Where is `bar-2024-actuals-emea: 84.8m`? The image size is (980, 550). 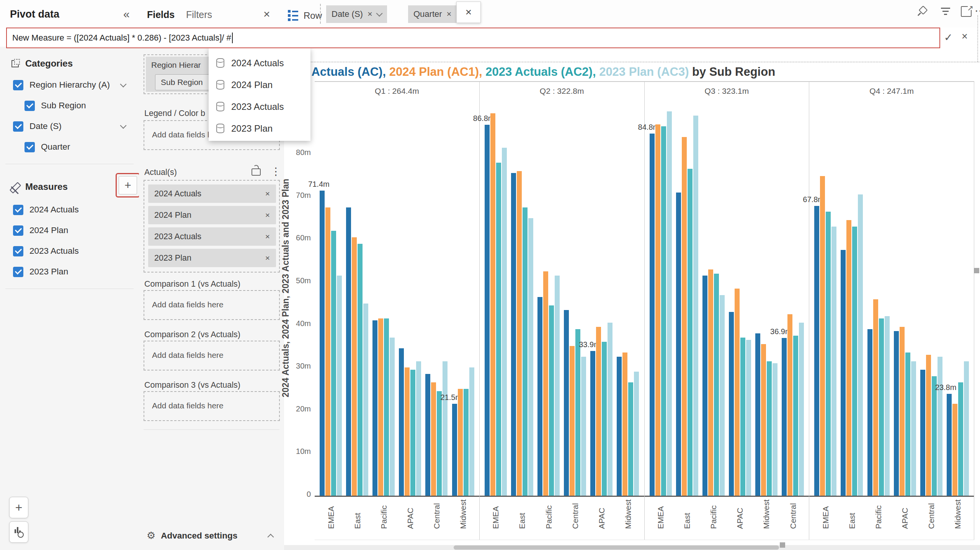
bar-2024-actuals-emea: 84.8m is located at coordinates (652, 315).